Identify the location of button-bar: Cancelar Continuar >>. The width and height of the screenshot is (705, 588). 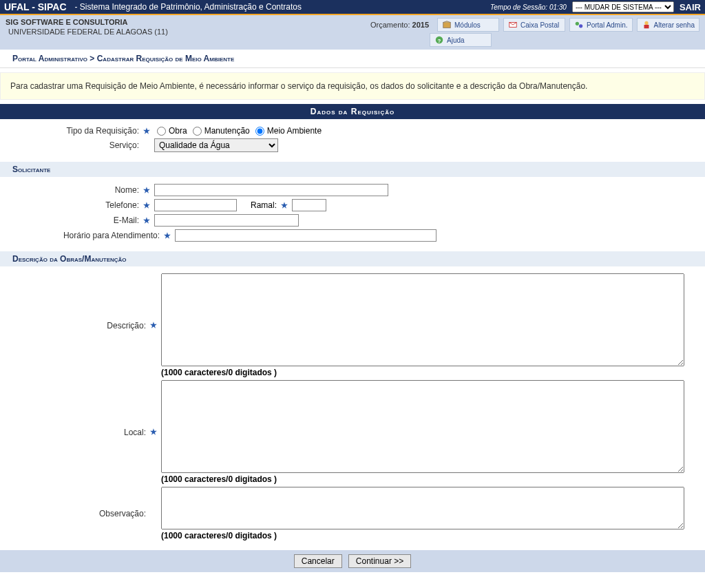
(352, 561).